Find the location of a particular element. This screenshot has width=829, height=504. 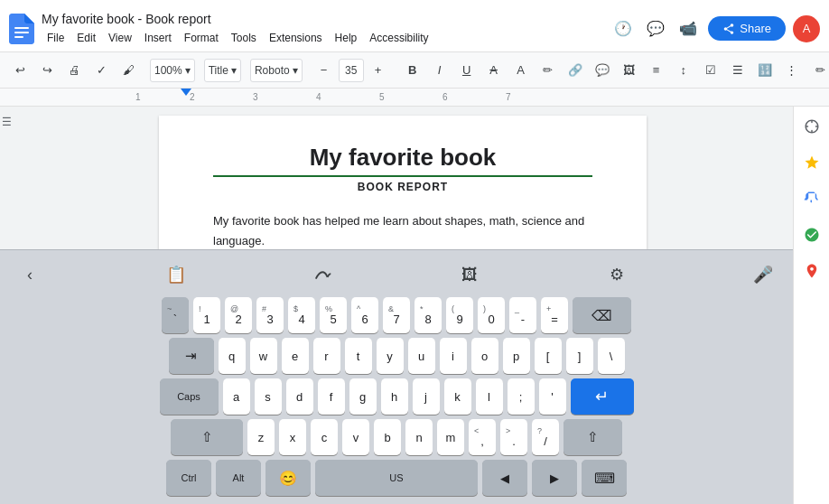

key-w: w is located at coordinates (264, 356).